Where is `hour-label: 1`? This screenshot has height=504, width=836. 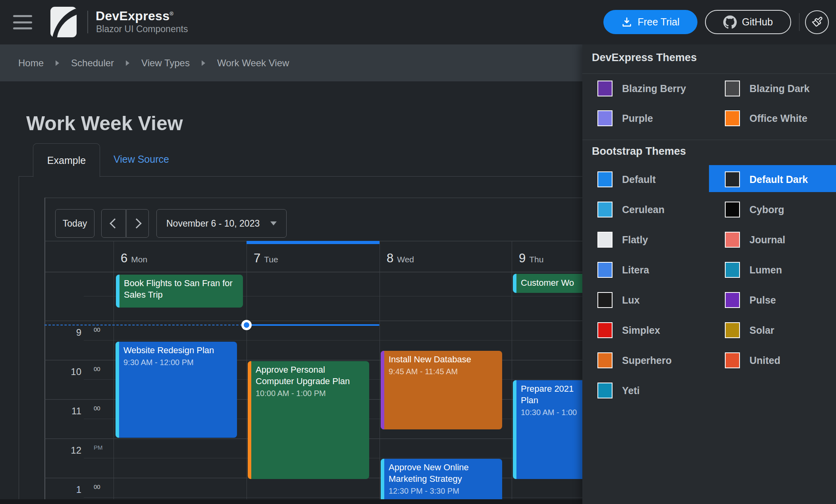
hour-label: 1 is located at coordinates (63, 490).